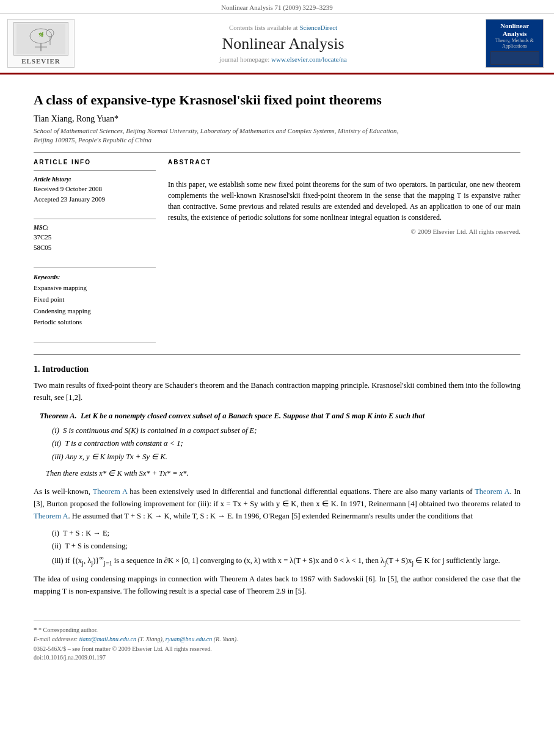  I want to click on journal-title: Nonlinear Analysis, so click(283, 44).